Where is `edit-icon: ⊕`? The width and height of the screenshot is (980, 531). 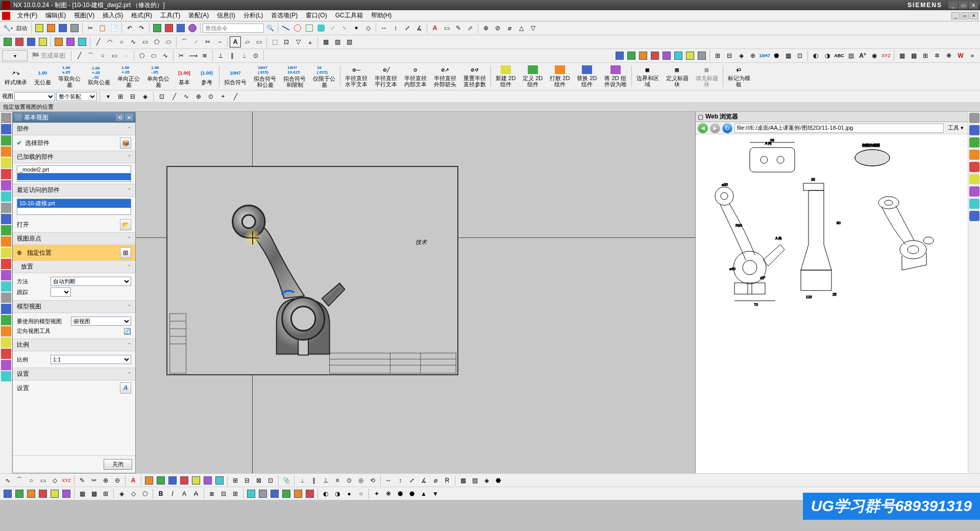 edit-icon: ⊕ is located at coordinates (106, 480).